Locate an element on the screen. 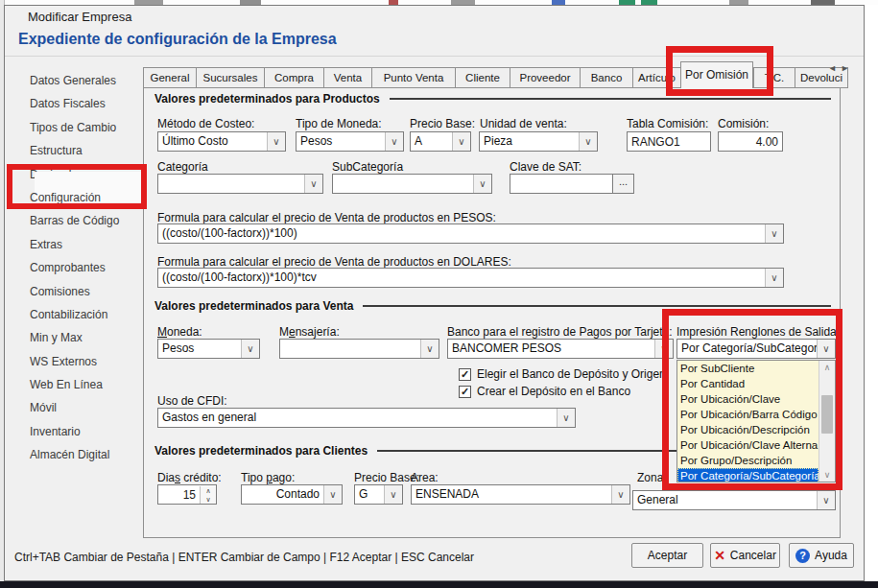 The height and width of the screenshot is (588, 878). aceptar-button: Aceptar is located at coordinates (668, 555).